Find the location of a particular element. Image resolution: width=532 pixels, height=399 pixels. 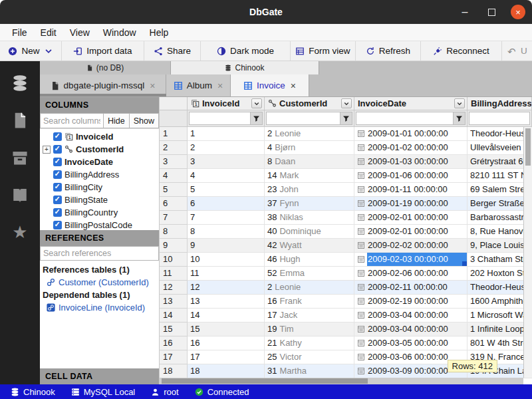

cell-invoicedate: 2009-02-11 00:00:00 is located at coordinates (411, 287).